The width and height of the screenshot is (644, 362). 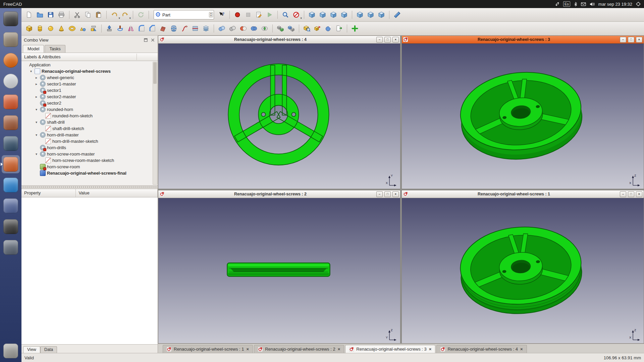 What do you see at coordinates (155, 123) in the screenshot?
I see `tree-scrollbar` at bounding box center [155, 123].